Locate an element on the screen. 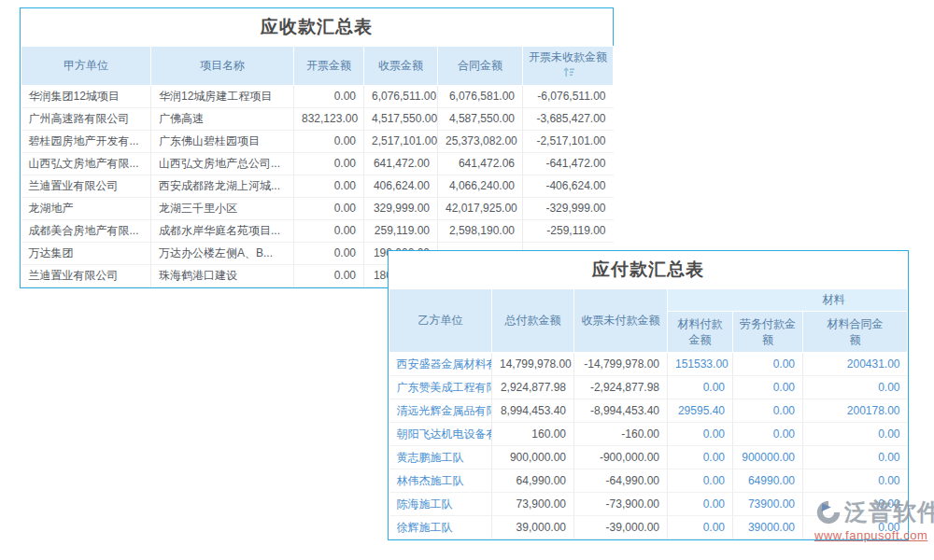 The width and height of the screenshot is (934, 560). table-cell: 广州高速路有限公司 is located at coordinates (86, 119).